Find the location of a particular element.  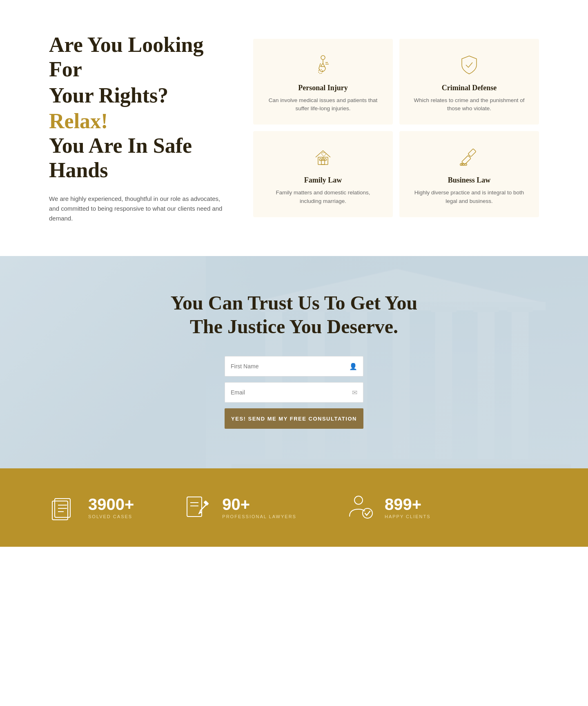

trust-title-line2: The Justice You Deserve. is located at coordinates (294, 327).